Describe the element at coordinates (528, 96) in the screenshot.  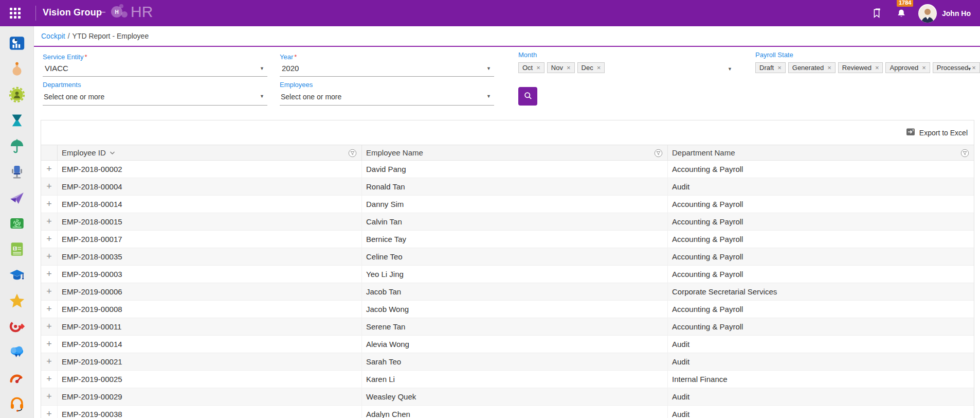
I see `search-button` at that location.